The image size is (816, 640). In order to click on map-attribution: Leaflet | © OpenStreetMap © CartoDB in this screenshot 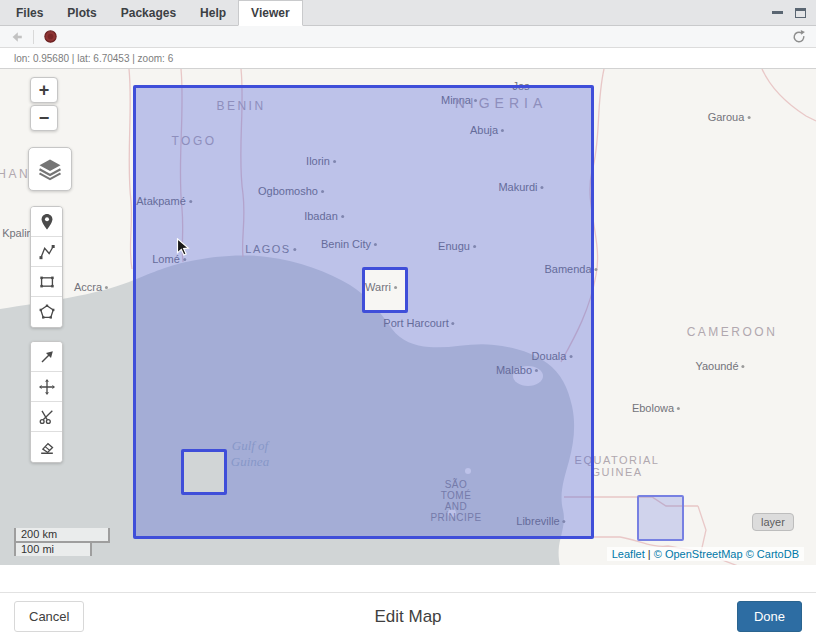, I will do `click(706, 554)`.